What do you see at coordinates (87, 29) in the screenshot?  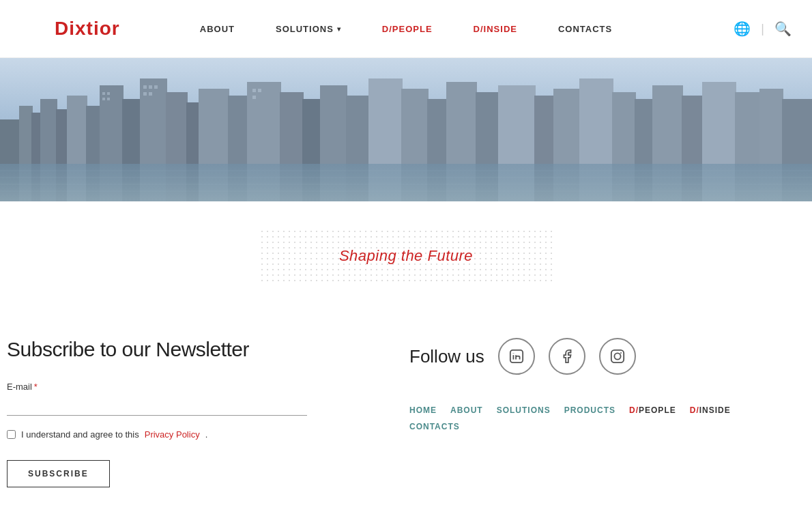 I see `brand-logo: Dixtior` at bounding box center [87, 29].